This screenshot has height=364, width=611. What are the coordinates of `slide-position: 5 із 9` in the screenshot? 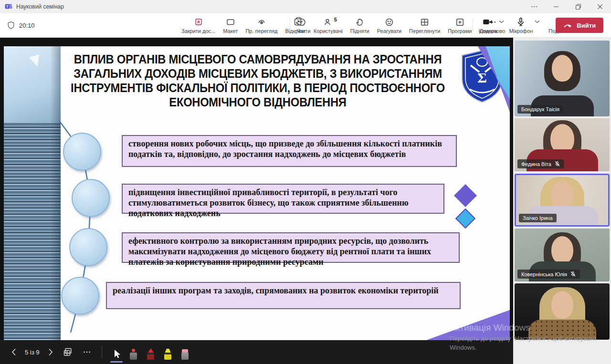 It's located at (32, 352).